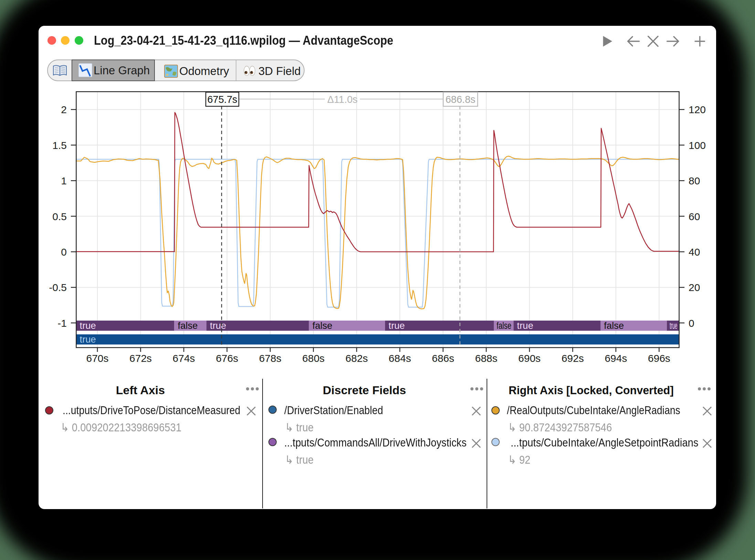 The image size is (755, 560). What do you see at coordinates (697, 109) in the screenshot?
I see `svg-text: 120` at bounding box center [697, 109].